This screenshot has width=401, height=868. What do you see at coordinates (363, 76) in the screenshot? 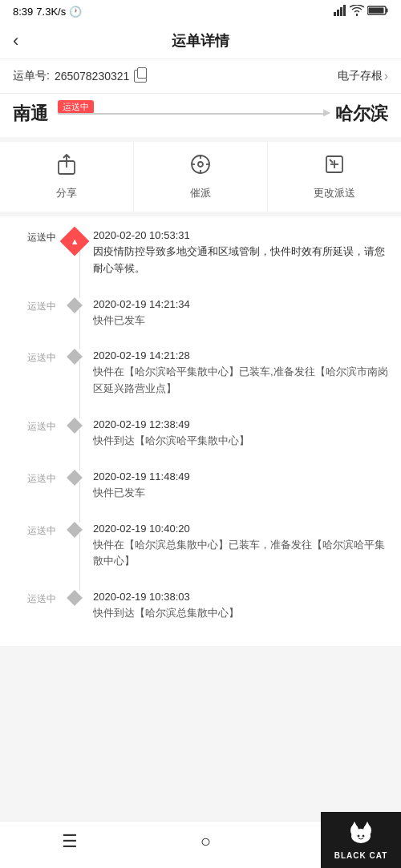
I see `e-receipt-button: 电子存根 ›` at bounding box center [363, 76].